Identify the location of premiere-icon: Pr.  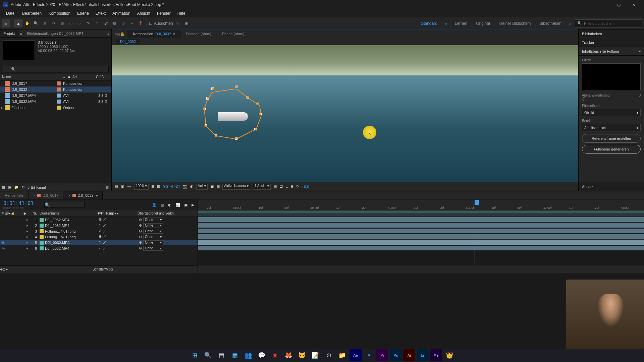
(382, 355).